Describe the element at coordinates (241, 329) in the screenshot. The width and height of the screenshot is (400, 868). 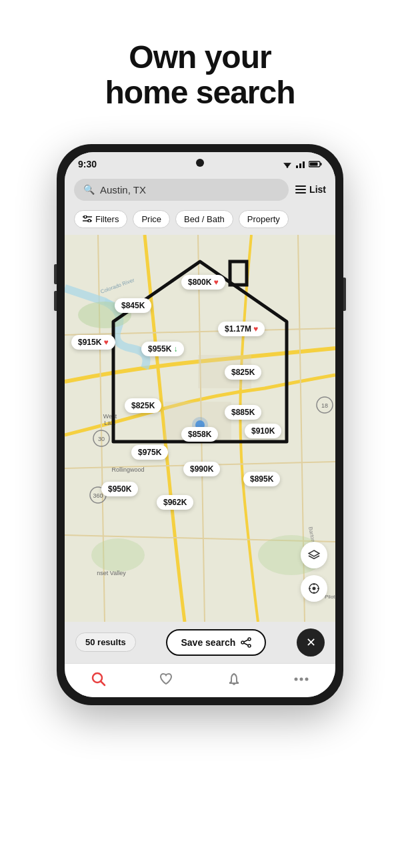
I see `price-pin-117m: $1.17M ♥` at that location.